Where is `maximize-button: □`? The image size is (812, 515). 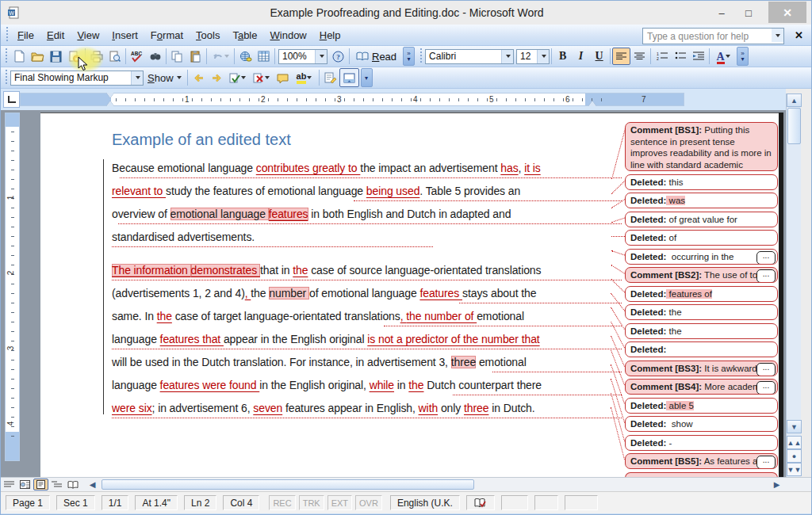
maximize-button: □ is located at coordinates (749, 13).